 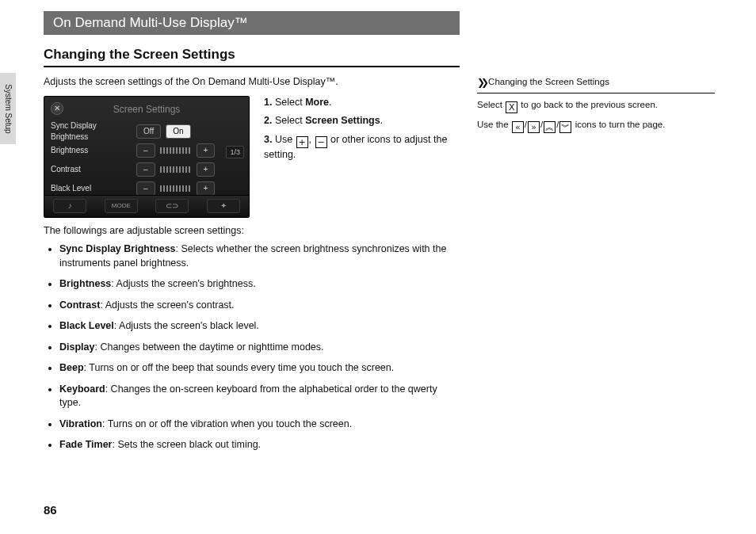 What do you see at coordinates (596, 106) in the screenshot?
I see `margin-notes: ❯❯ Changing the Screen Settings Select X…` at bounding box center [596, 106].